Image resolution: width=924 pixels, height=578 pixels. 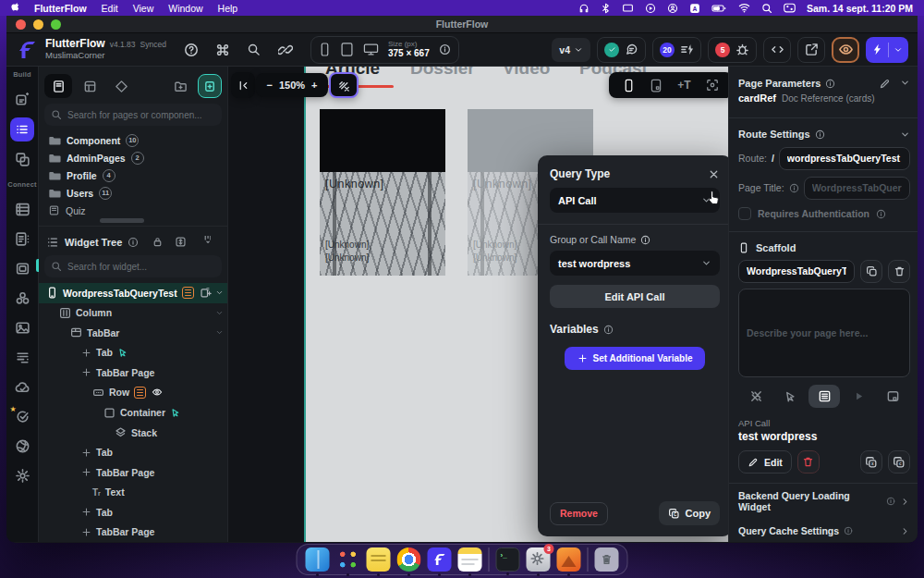 I want to click on battery-icon, so click(x=719, y=8).